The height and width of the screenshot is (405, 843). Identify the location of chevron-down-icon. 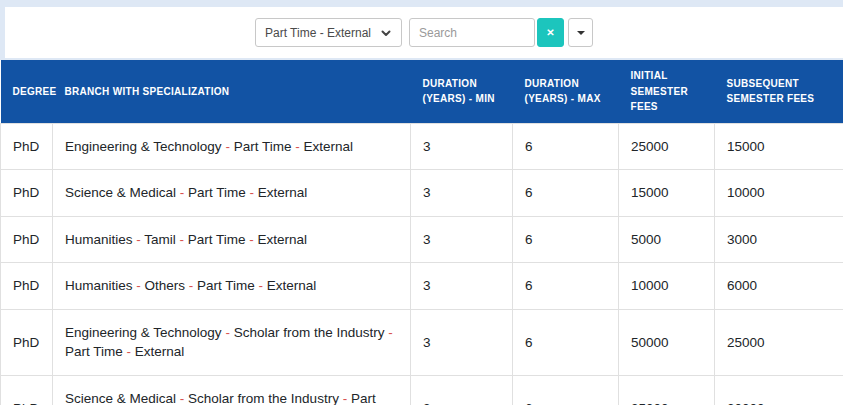
(386, 33).